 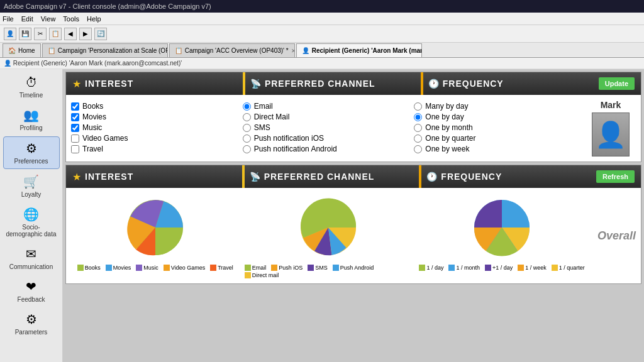 What do you see at coordinates (332, 177) in the screenshot?
I see `overall-channel-header: 📡 PREFERRED CHANNEL` at bounding box center [332, 177].